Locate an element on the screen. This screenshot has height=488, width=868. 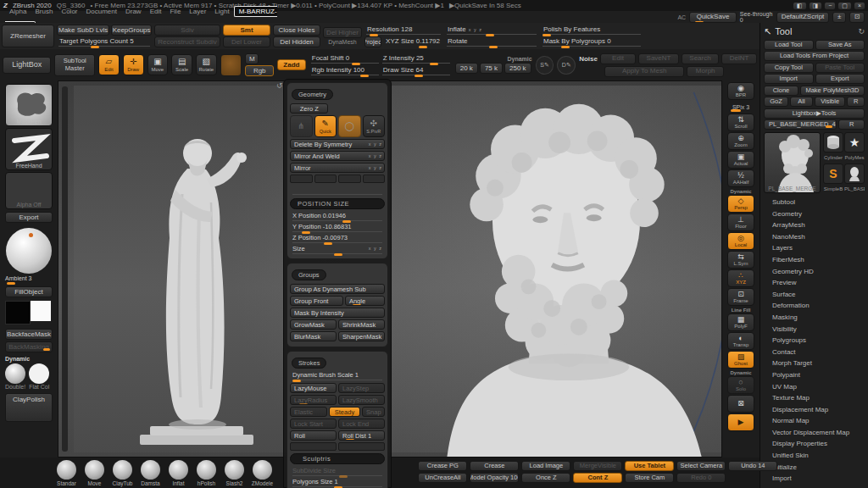
quick-mode-button: ✎Quick is located at coordinates (326, 126).